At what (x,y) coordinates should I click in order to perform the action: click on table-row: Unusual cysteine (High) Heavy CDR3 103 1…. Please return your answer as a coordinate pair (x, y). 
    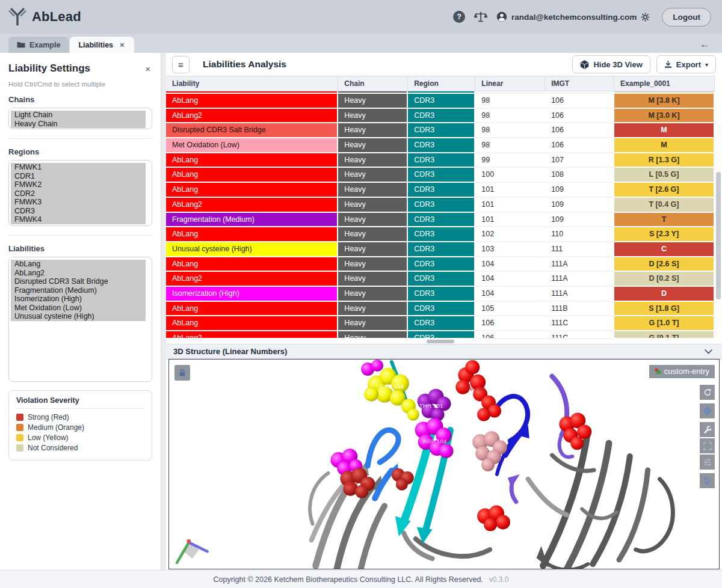
    Looking at the image, I should click on (440, 250).